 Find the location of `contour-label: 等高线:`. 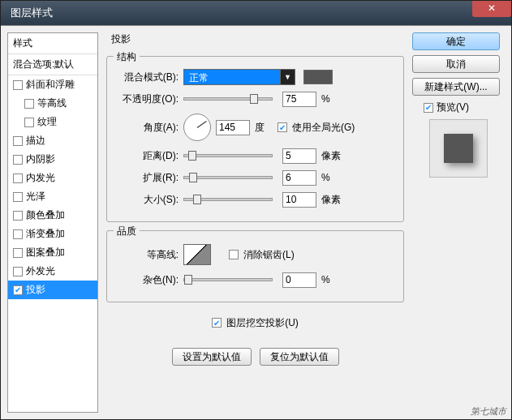

contour-label: 等高线: is located at coordinates (147, 255).